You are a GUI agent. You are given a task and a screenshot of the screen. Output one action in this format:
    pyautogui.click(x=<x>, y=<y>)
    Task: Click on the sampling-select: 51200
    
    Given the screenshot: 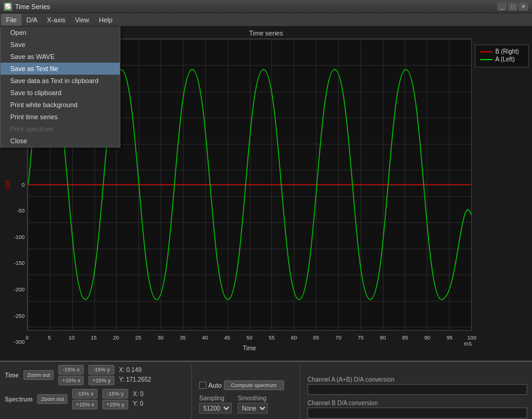 What is the action you would take?
    pyautogui.click(x=215, y=408)
    